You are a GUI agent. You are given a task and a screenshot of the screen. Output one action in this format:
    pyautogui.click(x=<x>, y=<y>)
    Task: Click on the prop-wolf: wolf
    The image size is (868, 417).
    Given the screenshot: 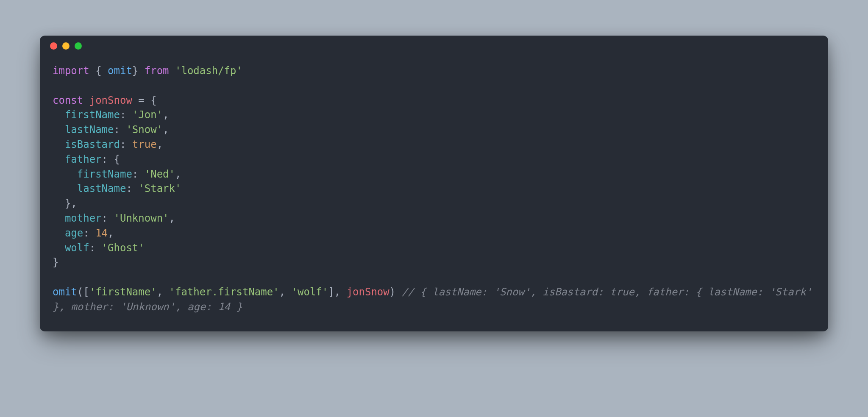 What is the action you would take?
    pyautogui.click(x=77, y=248)
    